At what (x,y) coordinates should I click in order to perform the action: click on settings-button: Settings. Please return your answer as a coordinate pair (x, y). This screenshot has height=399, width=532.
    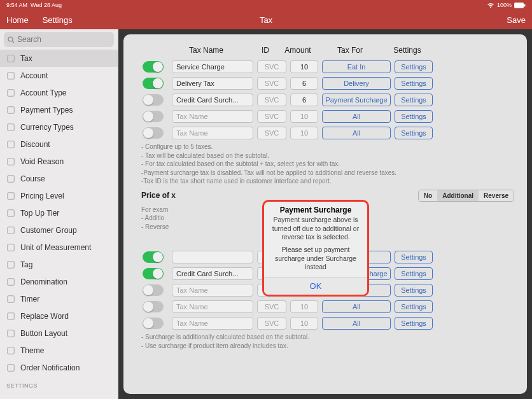
    Looking at the image, I should click on (57, 20).